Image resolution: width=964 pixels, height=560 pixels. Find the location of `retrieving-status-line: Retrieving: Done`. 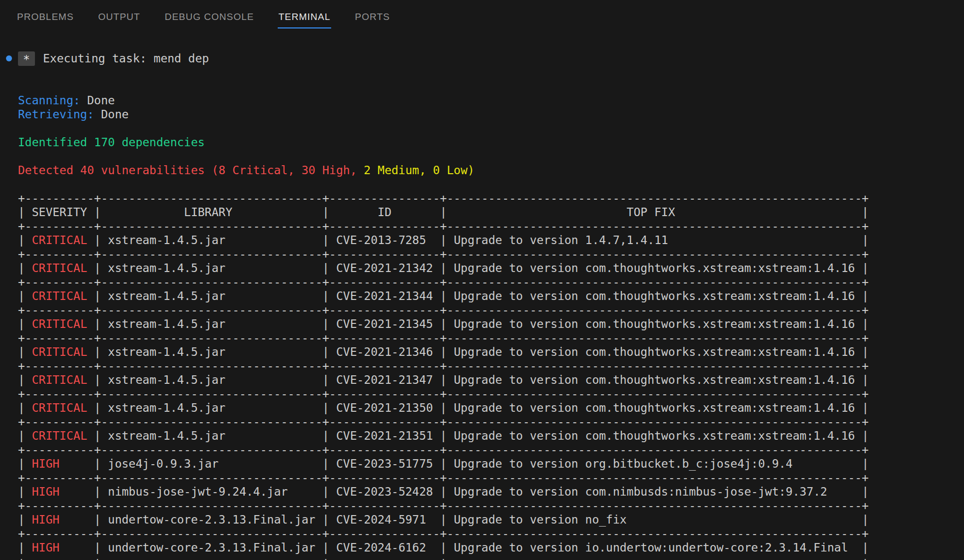

retrieving-status-line: Retrieving: Done is located at coordinates (491, 114).